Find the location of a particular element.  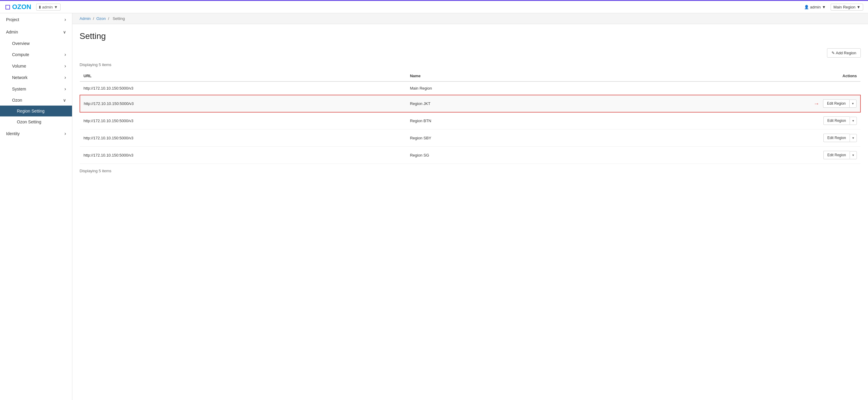

navbar-right: 👤 admin ▼ Main Region ▼ is located at coordinates (834, 7).